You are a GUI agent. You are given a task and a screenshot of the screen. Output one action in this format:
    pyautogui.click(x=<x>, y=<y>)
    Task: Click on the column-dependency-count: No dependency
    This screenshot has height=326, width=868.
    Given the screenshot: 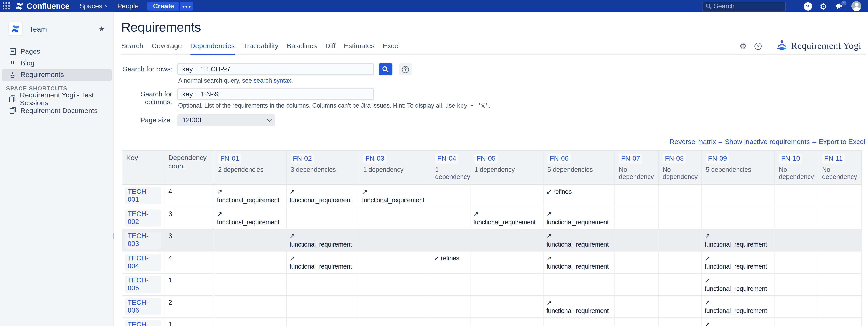 What is the action you would take?
    pyautogui.click(x=680, y=173)
    